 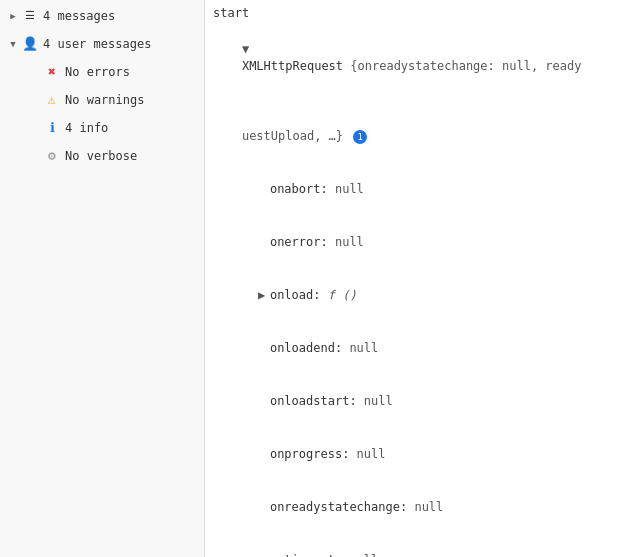 I want to click on expand-arrow-all: ▶, so click(x=13, y=16).